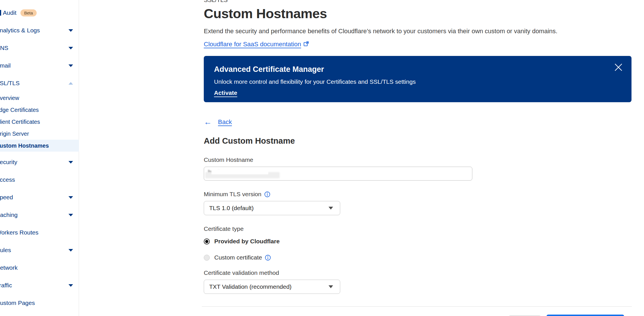 This screenshot has height=316, width=644. What do you see at coordinates (20, 122) in the screenshot?
I see `sidebar-item-label: Client Certificates` at bounding box center [20, 122].